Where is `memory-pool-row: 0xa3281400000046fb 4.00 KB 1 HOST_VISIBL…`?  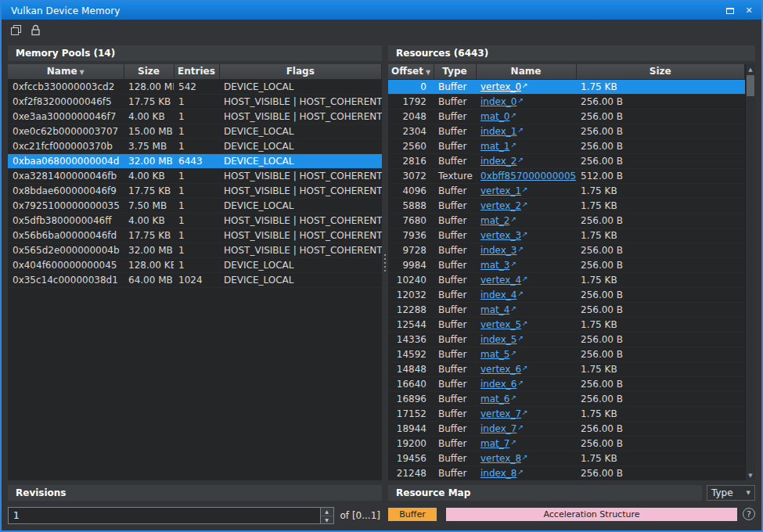
memory-pool-row: 0xa3281400000046fb 4.00 KB 1 HOST_VISIBL… is located at coordinates (195, 175).